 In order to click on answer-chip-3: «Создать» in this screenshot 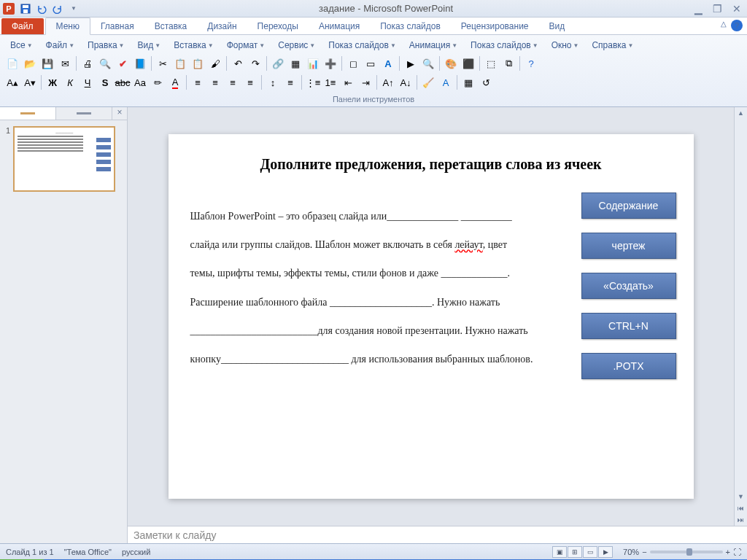, I will do `click(629, 286)`.